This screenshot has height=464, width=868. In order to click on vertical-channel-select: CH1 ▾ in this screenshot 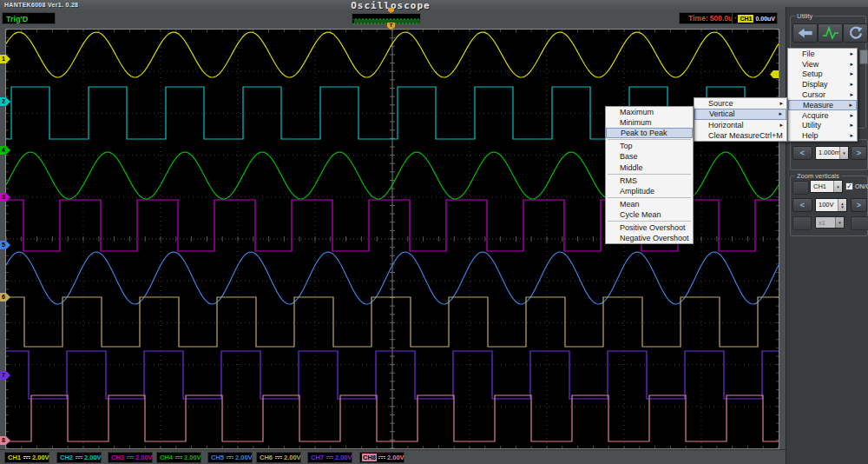, I will do `click(826, 186)`.